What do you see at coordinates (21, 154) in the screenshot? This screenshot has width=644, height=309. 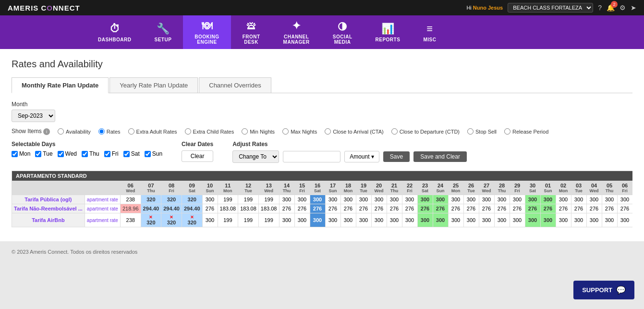 I see `day-mon: Mon` at bounding box center [21, 154].